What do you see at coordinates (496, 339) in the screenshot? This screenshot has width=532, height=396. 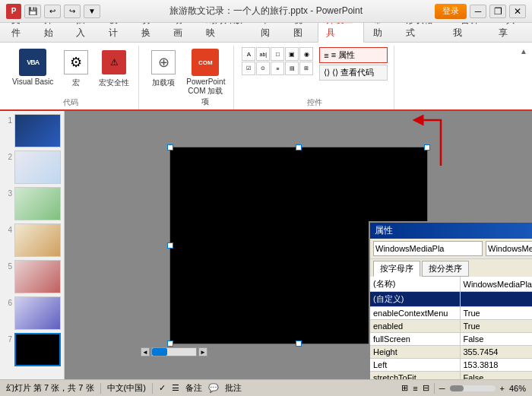 I see `prop-value-fullscreen: False` at bounding box center [496, 339].